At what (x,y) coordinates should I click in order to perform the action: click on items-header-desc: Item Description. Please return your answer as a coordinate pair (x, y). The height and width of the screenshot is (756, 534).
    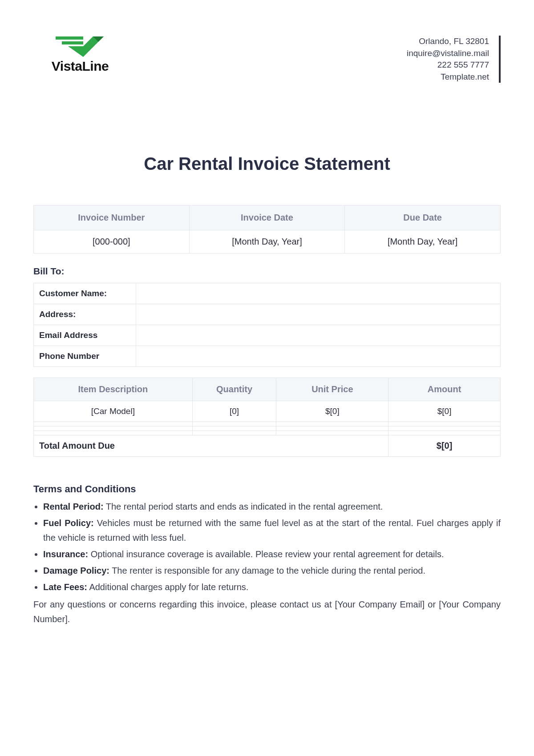
    Looking at the image, I should click on (113, 390).